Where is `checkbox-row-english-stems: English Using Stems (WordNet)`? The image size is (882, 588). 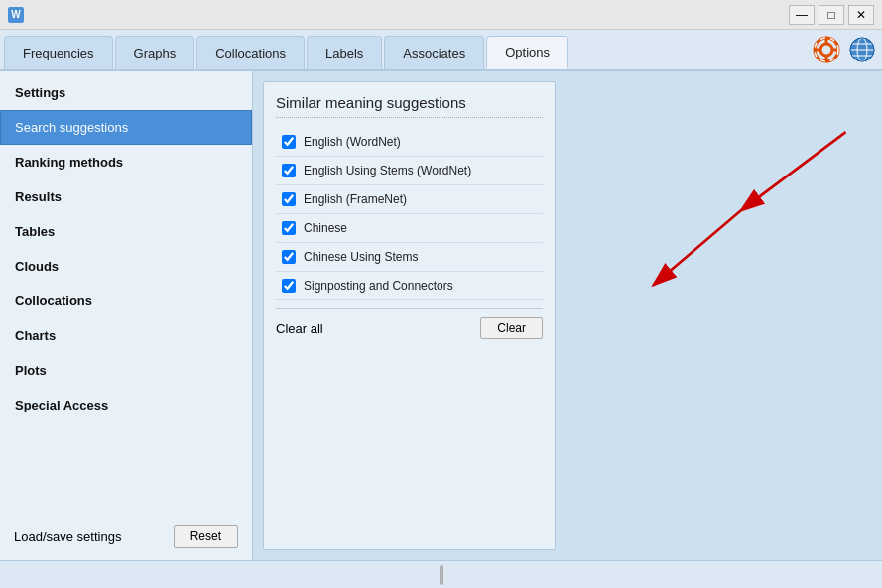 checkbox-row-english-stems: English Using Stems (WordNet) is located at coordinates (409, 171).